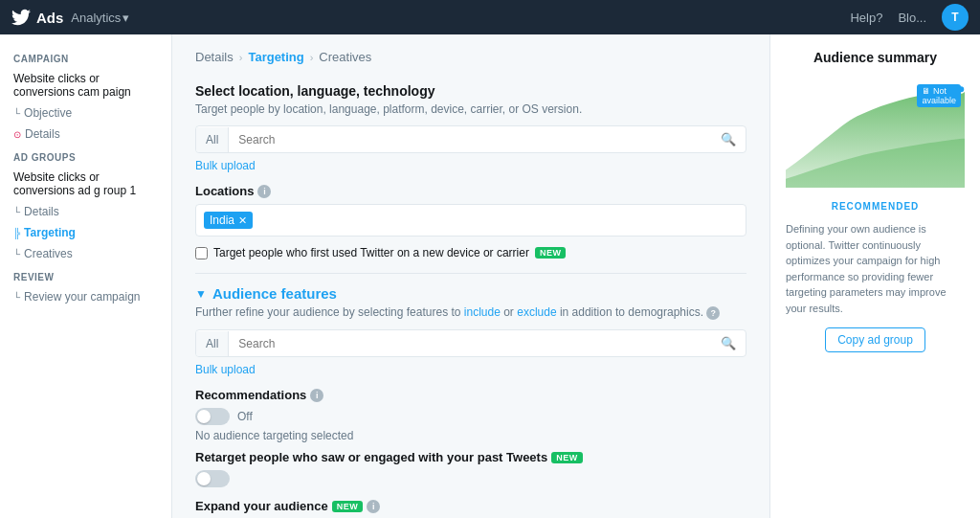 This screenshot has height=518, width=980. Describe the element at coordinates (86, 85) in the screenshot. I see `sidebar-campaign-item: Website clicks or conversions cam paign` at that location.